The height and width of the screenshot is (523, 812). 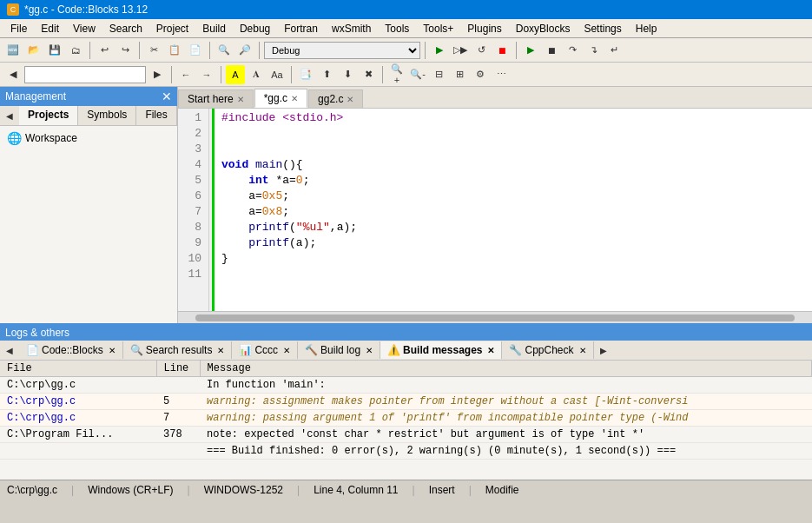 I want to click on btn-save-all: 🗂, so click(x=76, y=50).